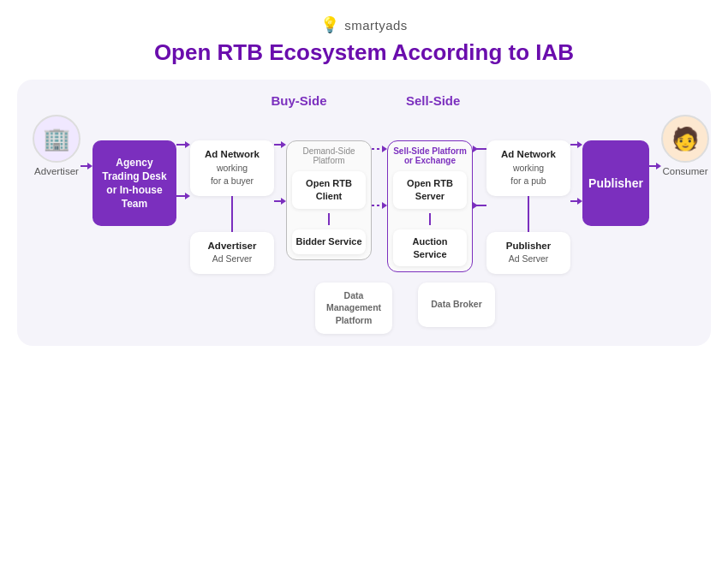 The width and height of the screenshot is (728, 565). Describe the element at coordinates (685, 146) in the screenshot. I see `consumer-column: 🧑 Consumer` at that location.